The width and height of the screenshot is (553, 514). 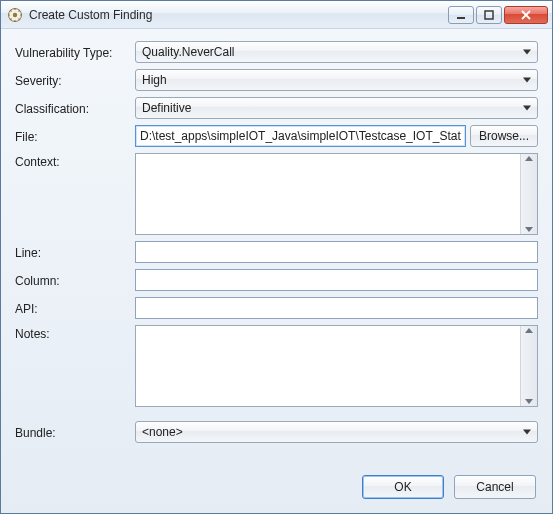 I want to click on context-field, so click(x=336, y=194).